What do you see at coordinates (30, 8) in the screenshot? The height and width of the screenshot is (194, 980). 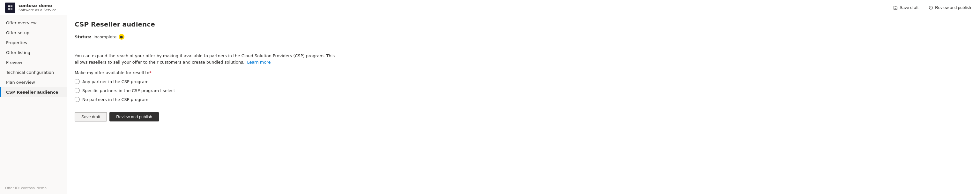 I see `app-branding: contoso_demo Software as a Service` at bounding box center [30, 8].